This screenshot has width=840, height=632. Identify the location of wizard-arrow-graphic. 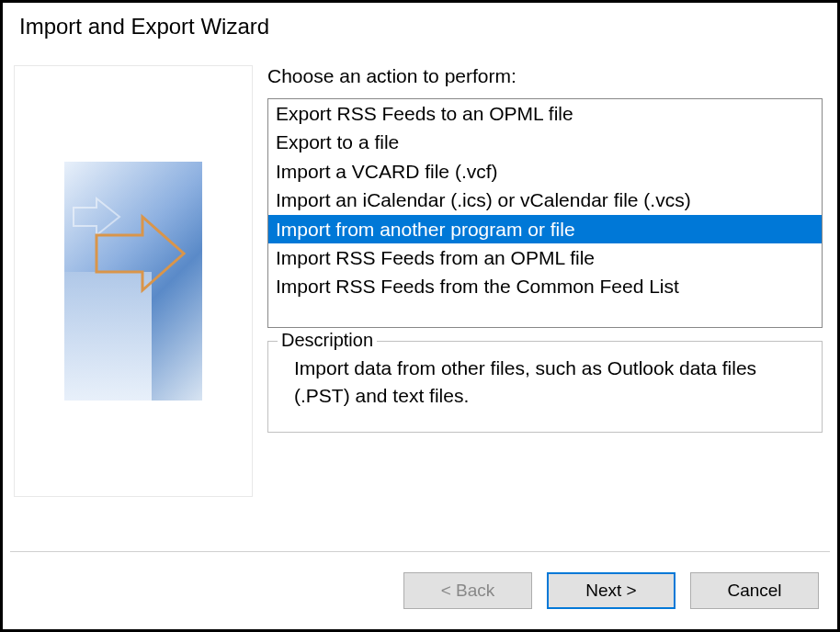
(133, 281).